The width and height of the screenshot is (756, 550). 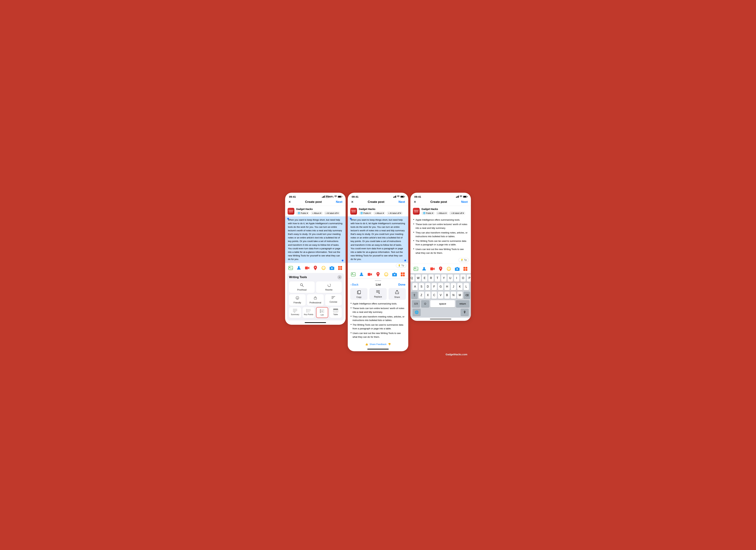 I want to click on key-f-3: F, so click(x=434, y=287).